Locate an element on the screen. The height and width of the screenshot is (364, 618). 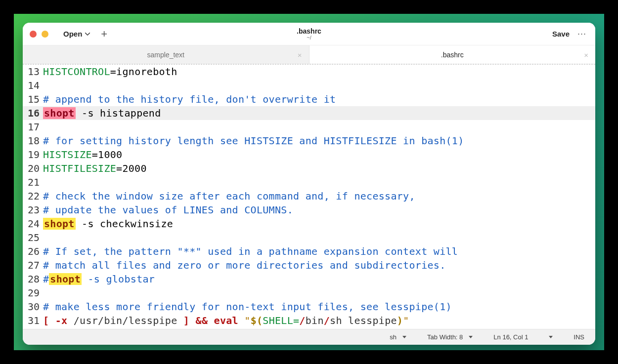
save-button: Save is located at coordinates (565, 34).